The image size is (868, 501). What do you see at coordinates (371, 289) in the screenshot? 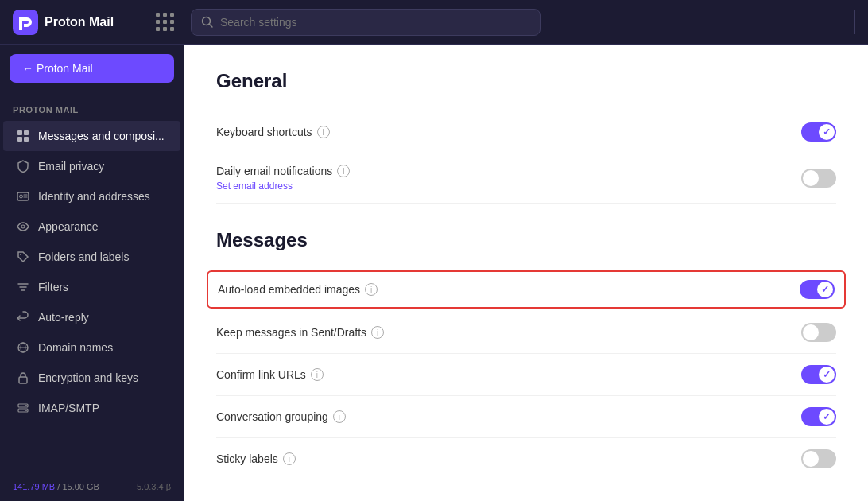
I see `auto-load-images-info-icon: i` at bounding box center [371, 289].